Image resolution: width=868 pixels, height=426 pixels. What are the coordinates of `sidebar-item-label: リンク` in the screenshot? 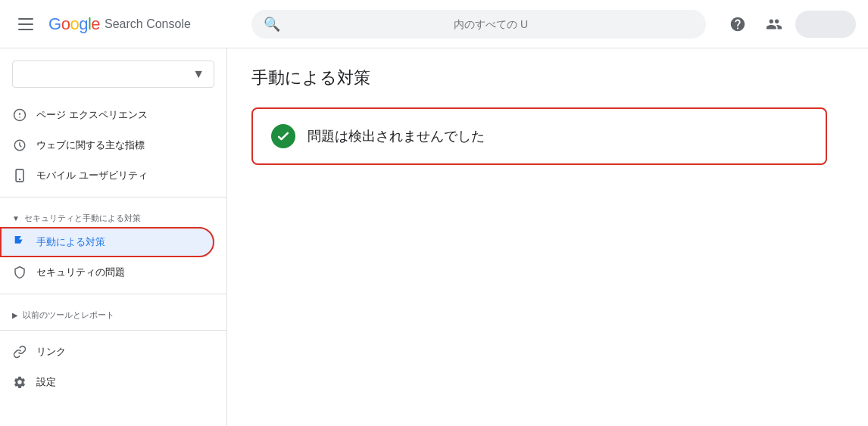 It's located at (52, 352).